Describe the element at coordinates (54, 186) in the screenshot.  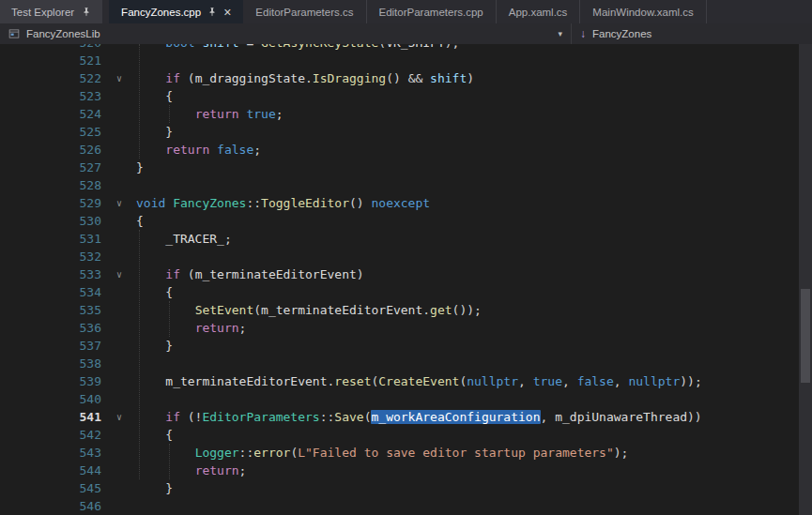
I see `line-number: 528` at that location.